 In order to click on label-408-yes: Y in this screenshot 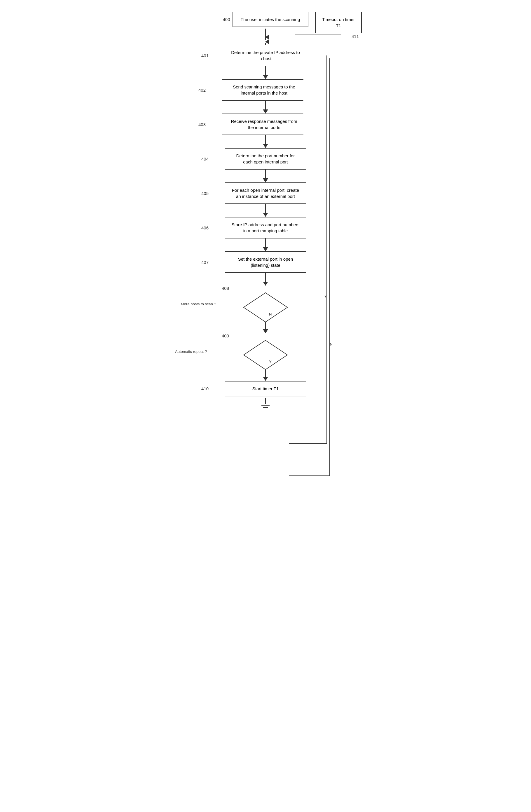, I will do `click(325, 296)`.